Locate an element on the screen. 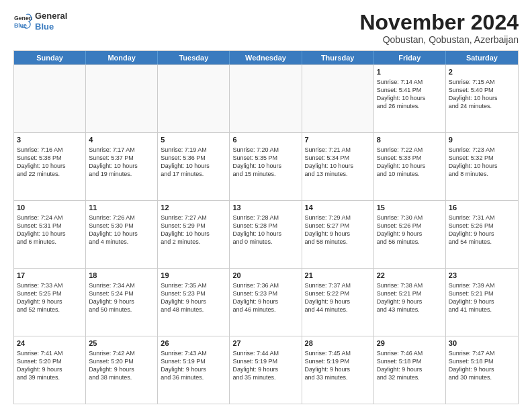  calendar-cell: 23Sunrise: 7:39 AM Sunset: 5:21 PM Dayli… is located at coordinates (482, 302).